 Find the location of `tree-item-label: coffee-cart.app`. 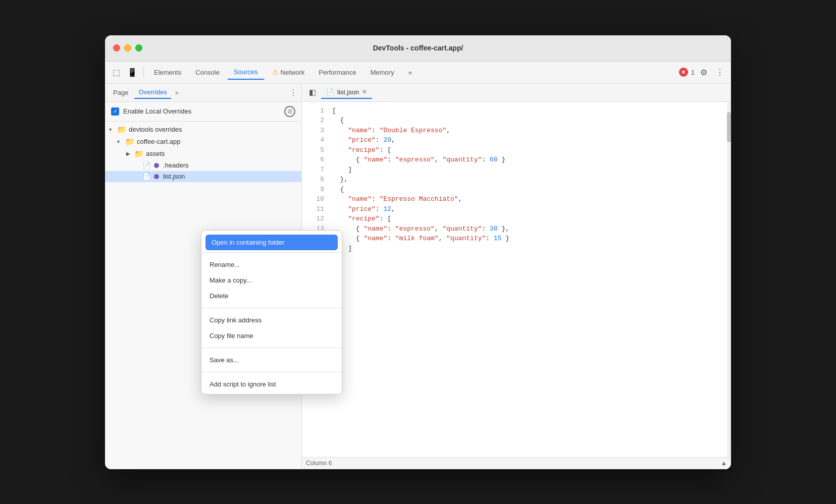

tree-item-label: coffee-cart.app is located at coordinates (159, 141).